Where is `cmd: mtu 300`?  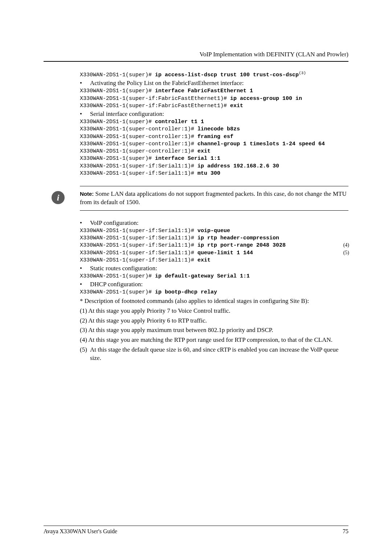
cmd: mtu 300 is located at coordinates (209, 174).